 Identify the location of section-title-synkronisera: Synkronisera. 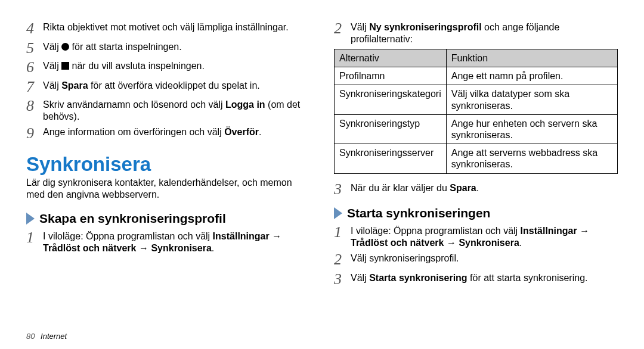
(168, 164).